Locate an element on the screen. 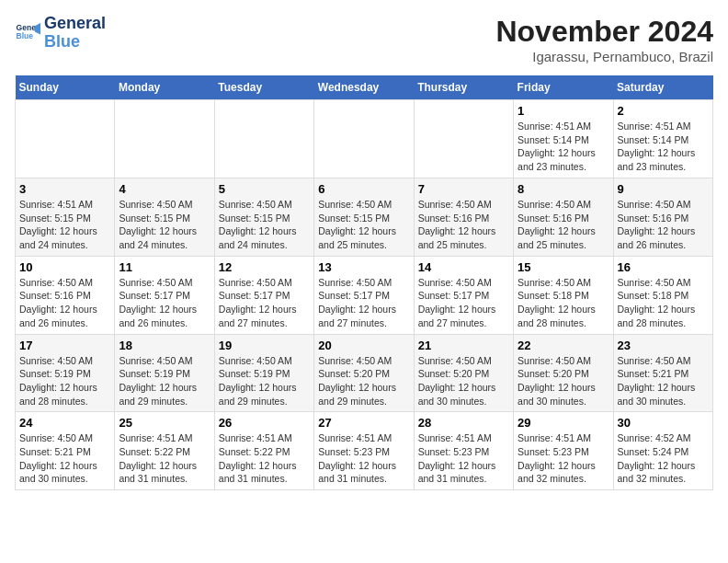  day-number: 11 is located at coordinates (164, 267).